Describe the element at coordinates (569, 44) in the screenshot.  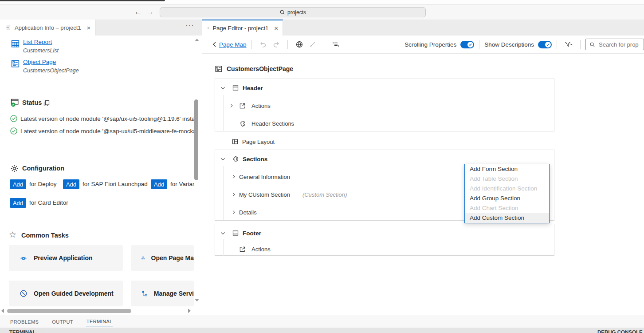
I see `filter-icon` at that location.